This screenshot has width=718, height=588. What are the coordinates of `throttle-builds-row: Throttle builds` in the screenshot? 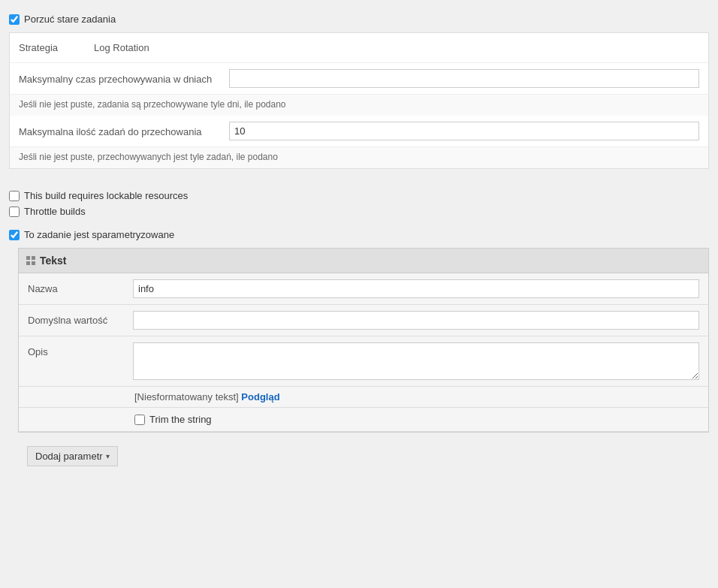 It's located at (359, 212).